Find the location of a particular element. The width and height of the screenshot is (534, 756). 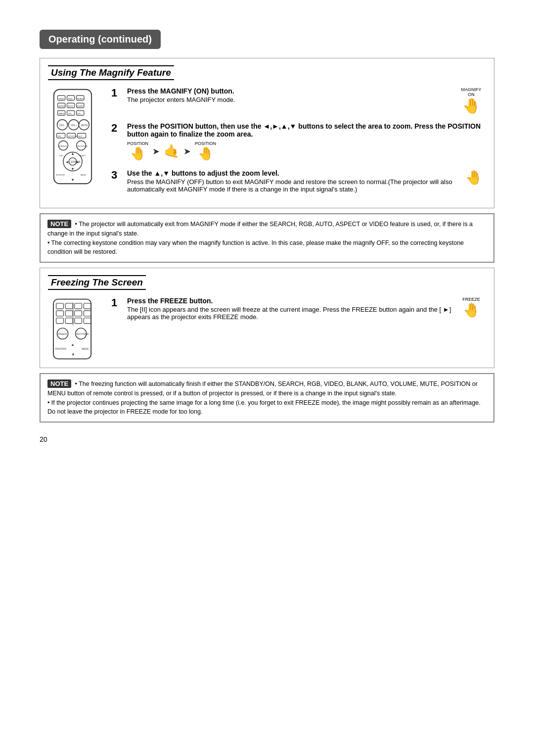

remote-control-image: VIDEO RGB SEARCH ASPECT AUTO BLANK IMAGE… is located at coordinates (75, 144).